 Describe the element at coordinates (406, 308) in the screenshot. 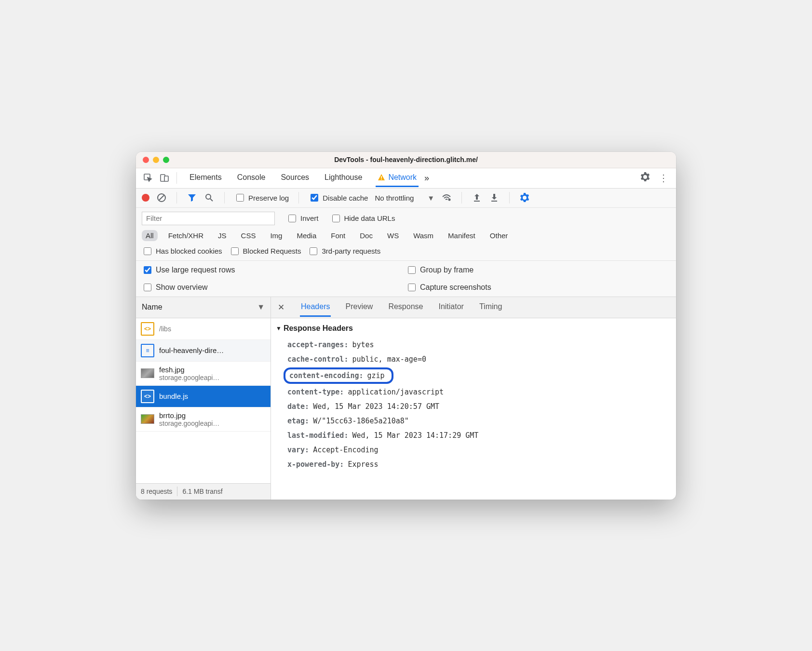

I see `tab-response: Response` at that location.